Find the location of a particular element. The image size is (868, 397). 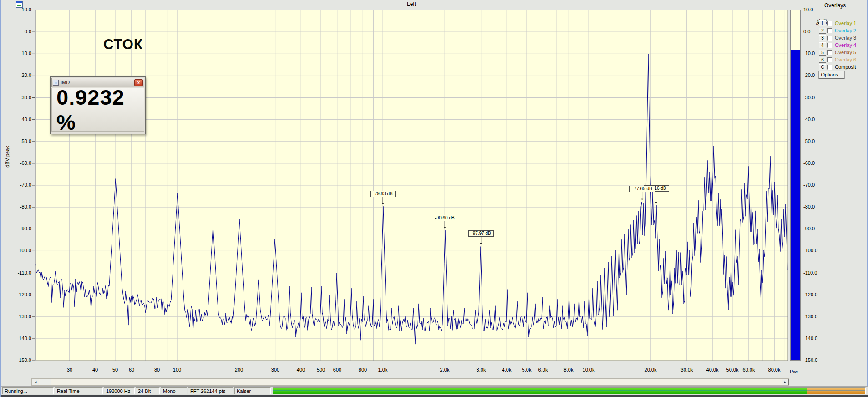

status-level-green is located at coordinates (540, 391).